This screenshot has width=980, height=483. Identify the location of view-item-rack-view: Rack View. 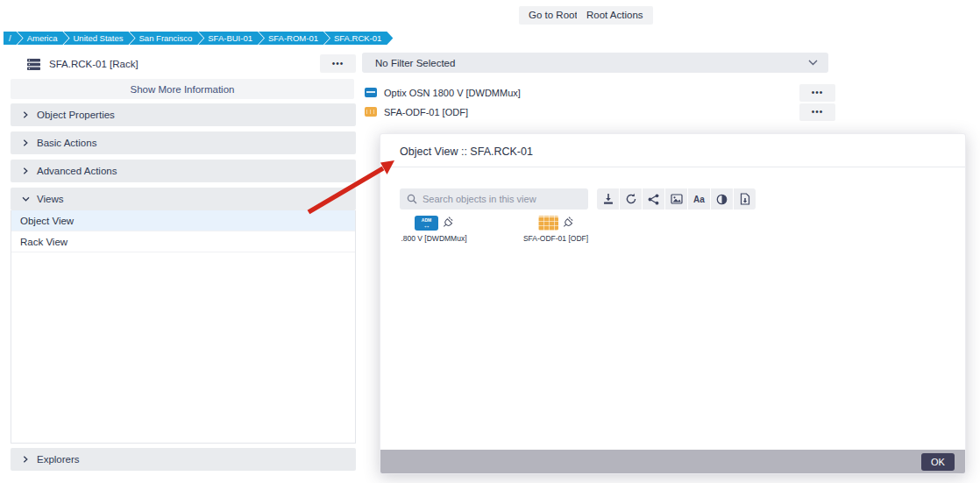
(183, 242).